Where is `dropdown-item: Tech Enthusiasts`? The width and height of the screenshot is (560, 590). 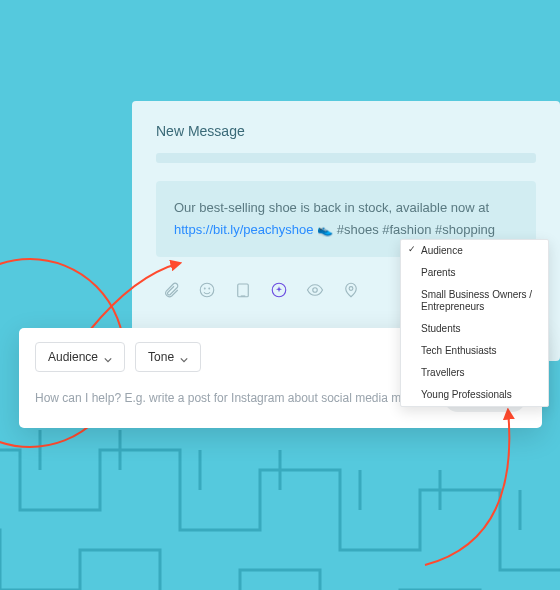 dropdown-item: Tech Enthusiasts is located at coordinates (474, 351).